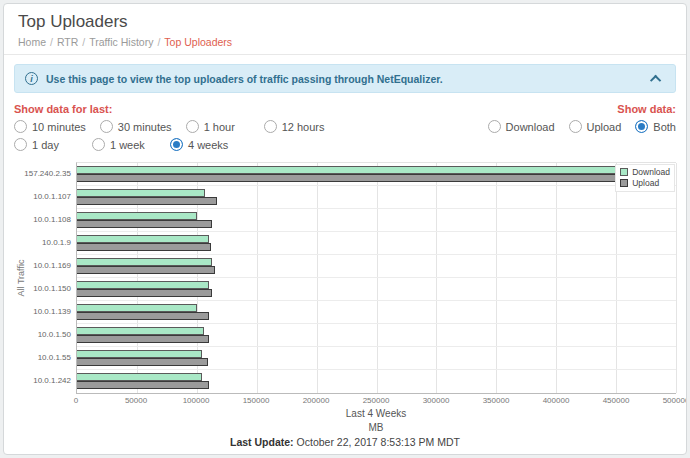 This screenshot has height=458, width=690. Describe the element at coordinates (376, 400) in the screenshot. I see `x-axis-ticks: 0500001000001500002000002500003000003500…` at that location.